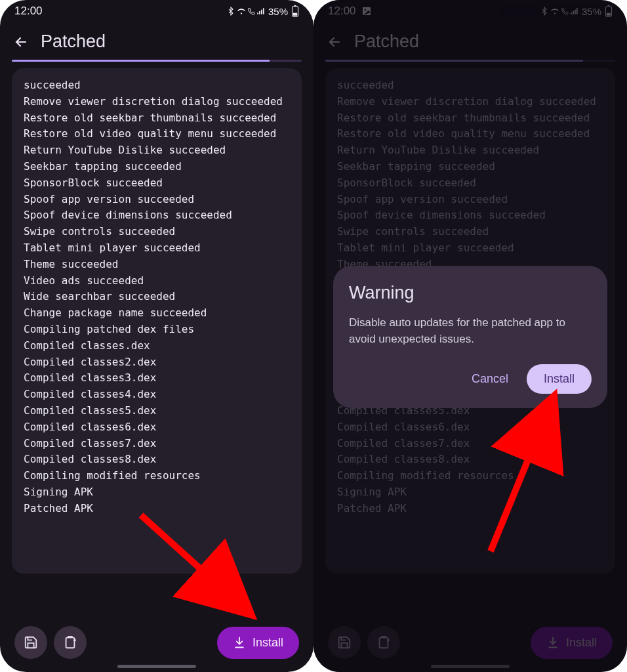  I want to click on signal-icon, so click(261, 11).